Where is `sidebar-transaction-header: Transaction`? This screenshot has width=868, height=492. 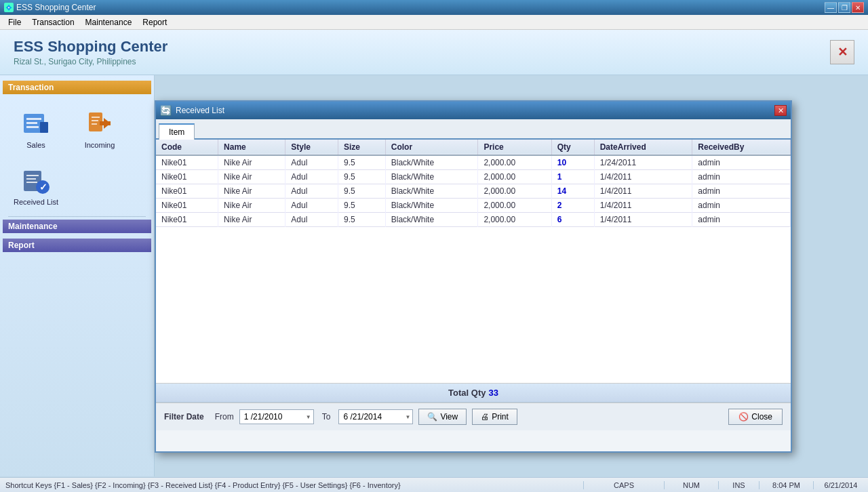 sidebar-transaction-header: Transaction is located at coordinates (77, 87).